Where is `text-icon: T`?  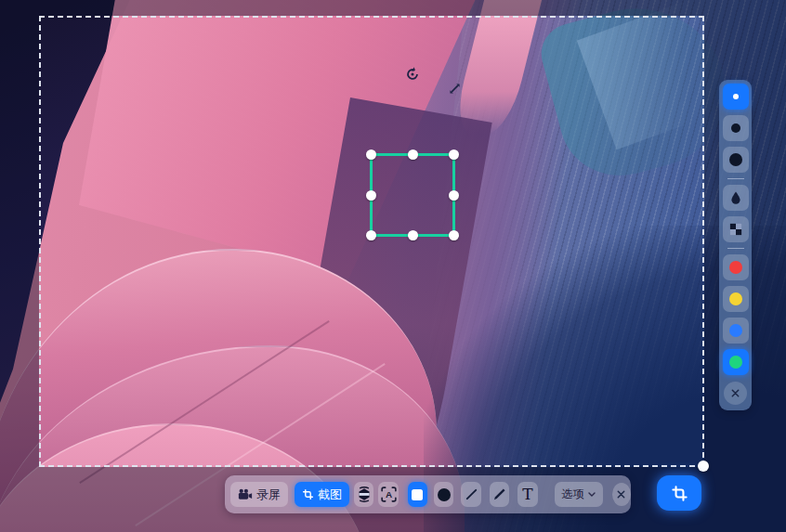 text-icon: T is located at coordinates (528, 494).